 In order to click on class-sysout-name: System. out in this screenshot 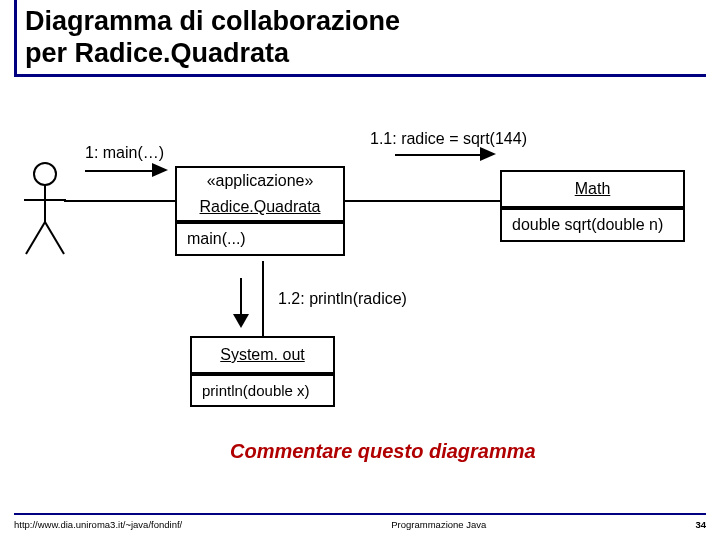, I will do `click(262, 355)`.